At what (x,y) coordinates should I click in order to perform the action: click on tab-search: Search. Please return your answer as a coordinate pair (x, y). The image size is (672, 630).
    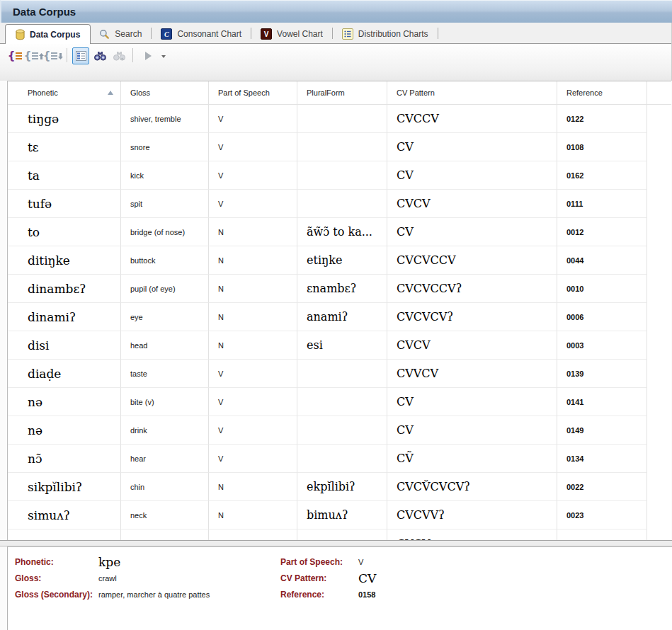
    Looking at the image, I should click on (120, 34).